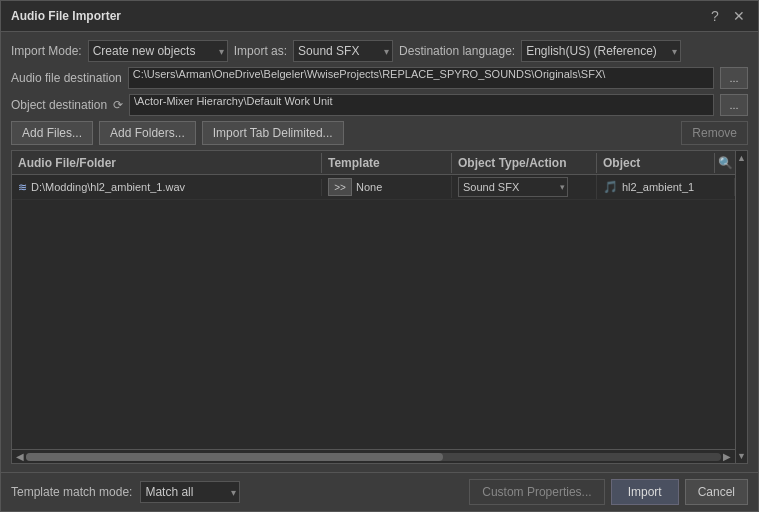 The width and height of the screenshot is (759, 512). I want to click on vertical-scrollbar: ▲ ▼, so click(741, 307).